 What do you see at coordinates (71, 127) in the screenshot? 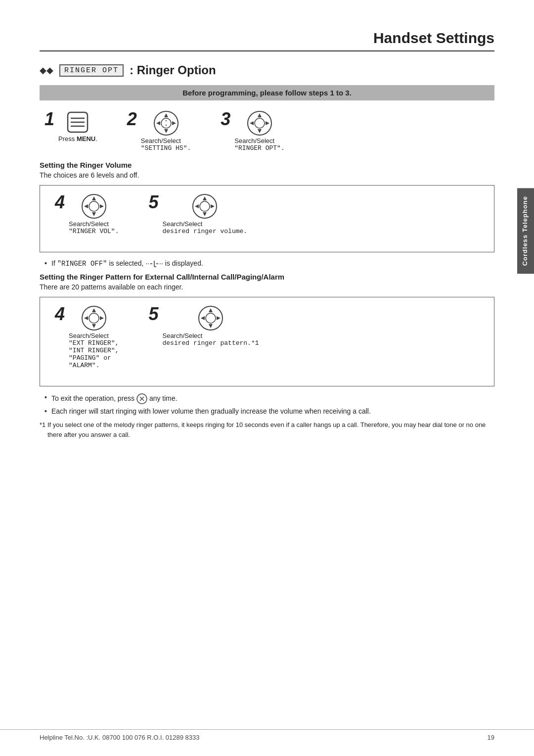
I see `step-1: 1 Press MENU.` at bounding box center [71, 127].